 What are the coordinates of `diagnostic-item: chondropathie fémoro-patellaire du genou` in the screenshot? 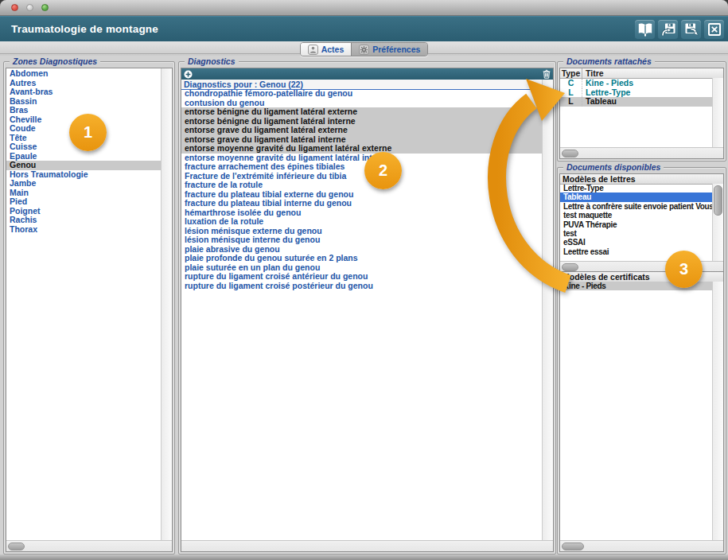 It's located at (362, 94).